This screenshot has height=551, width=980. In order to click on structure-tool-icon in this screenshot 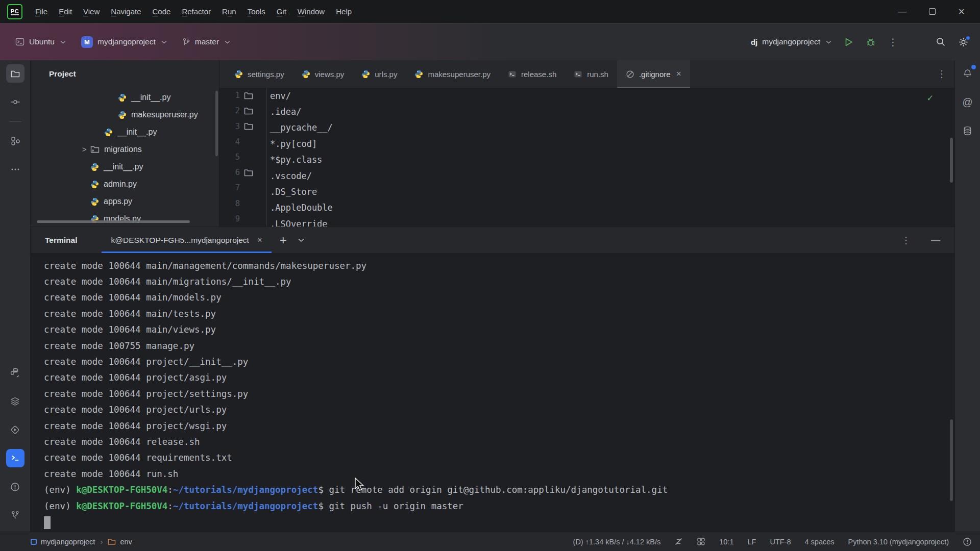, I will do `click(15, 141)`.